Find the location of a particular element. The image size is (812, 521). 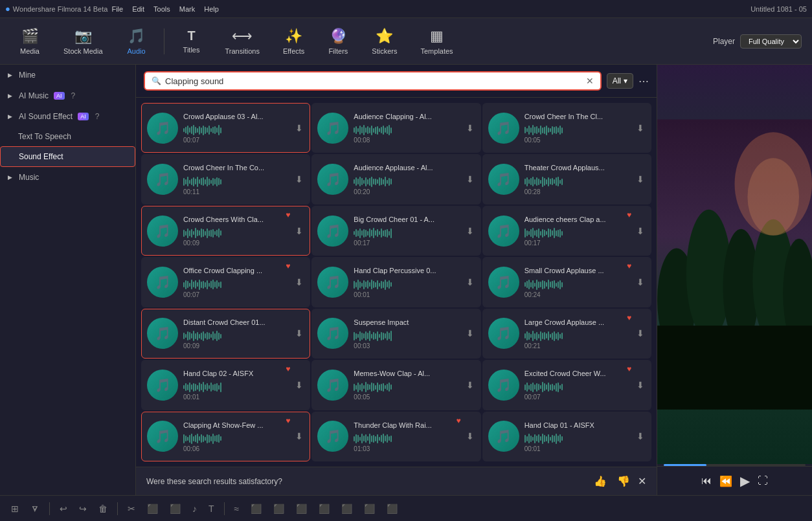

menu-file: File is located at coordinates (117, 9).